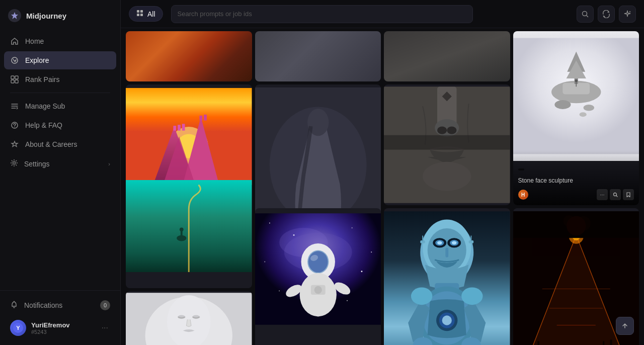 The image size is (644, 345). I want to click on author-more-button: ···, so click(602, 195).